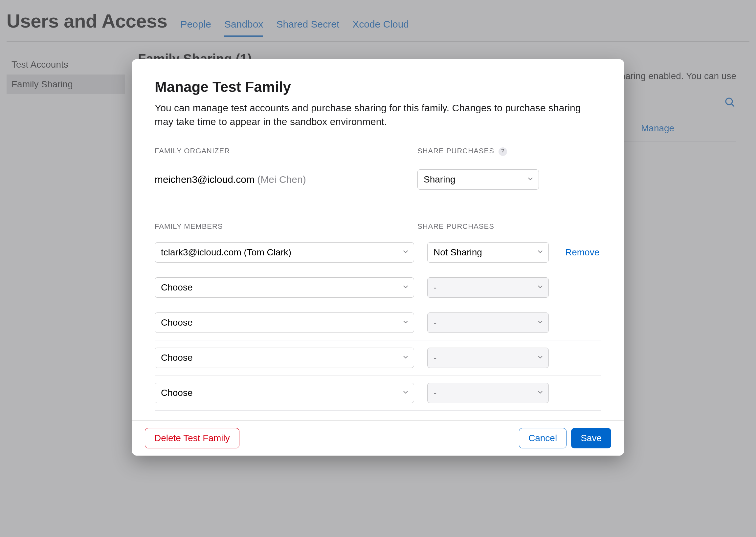  What do you see at coordinates (192, 438) in the screenshot?
I see `delete-family-button: Delete Test Family` at bounding box center [192, 438].